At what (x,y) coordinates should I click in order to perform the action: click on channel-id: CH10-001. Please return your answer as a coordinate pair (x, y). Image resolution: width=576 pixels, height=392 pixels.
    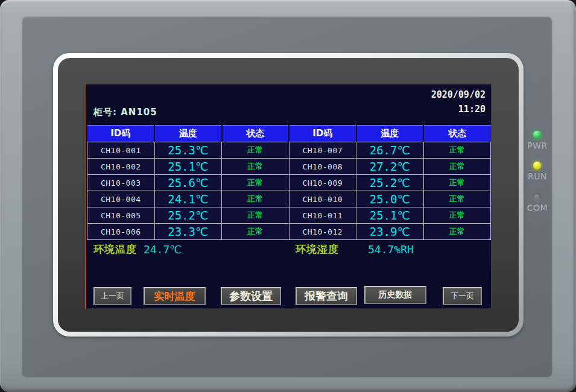
    Looking at the image, I should click on (121, 151).